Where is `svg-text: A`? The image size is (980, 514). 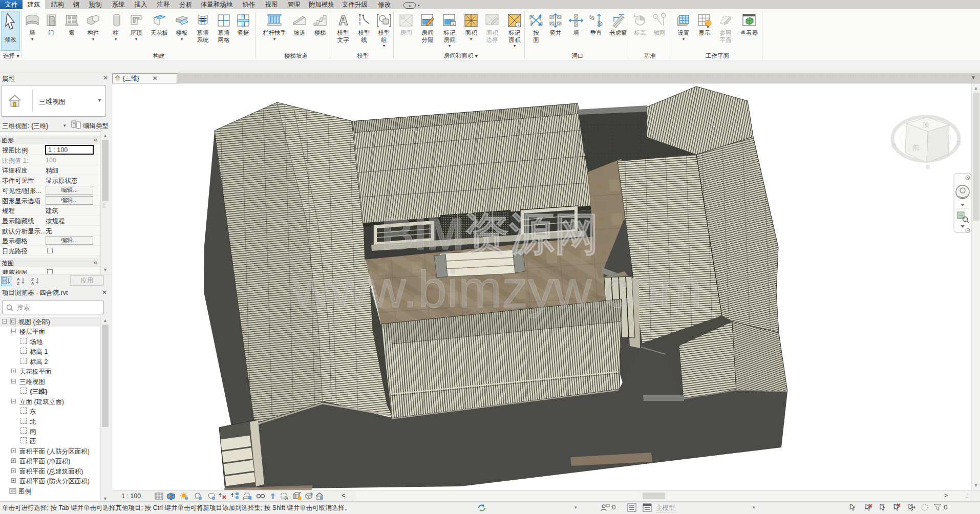 svg-text: A is located at coordinates (33, 284).